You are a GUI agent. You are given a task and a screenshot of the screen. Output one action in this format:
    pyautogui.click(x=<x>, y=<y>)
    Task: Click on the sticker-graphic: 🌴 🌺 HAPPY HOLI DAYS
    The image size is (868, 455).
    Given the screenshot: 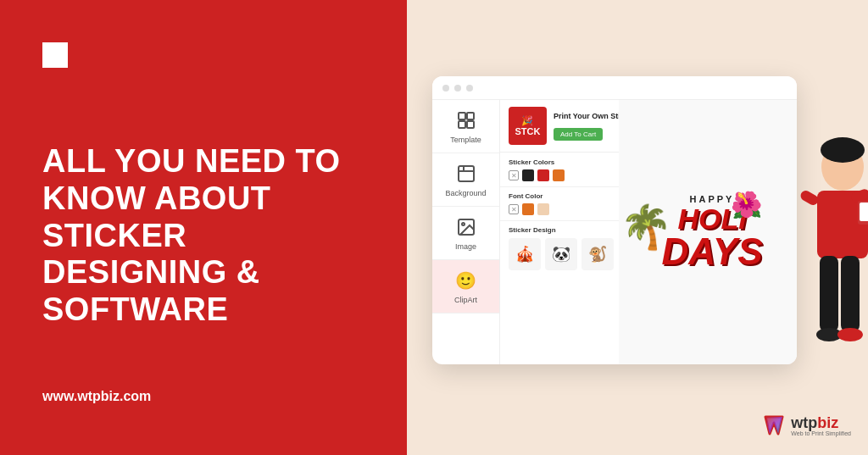 What is the action you would take?
    pyautogui.click(x=709, y=232)
    